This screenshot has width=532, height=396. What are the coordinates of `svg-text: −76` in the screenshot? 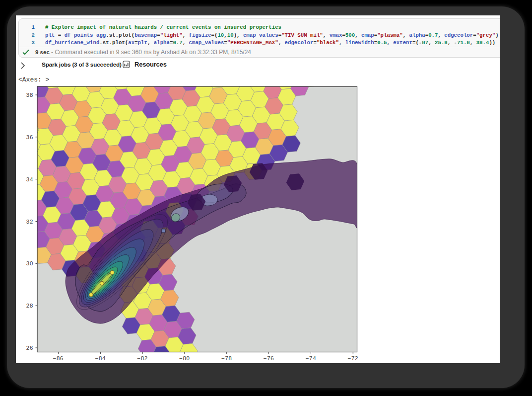 It's located at (269, 358).